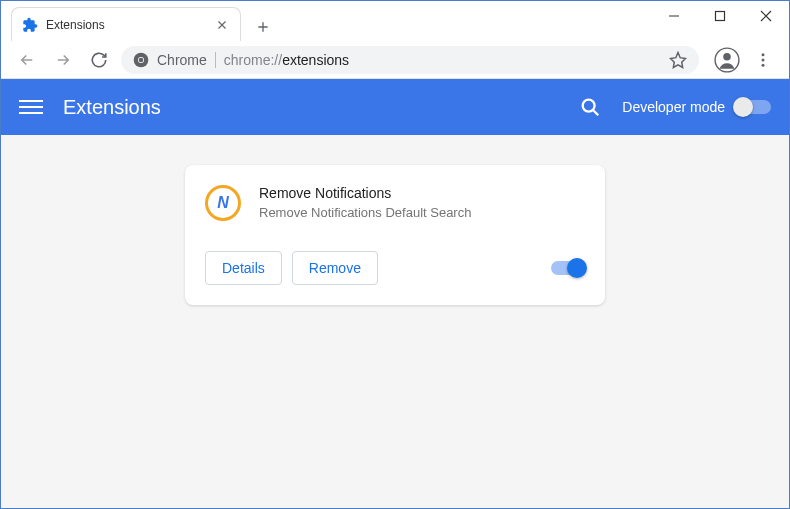  I want to click on extension-name: Remove Notifications, so click(422, 193).